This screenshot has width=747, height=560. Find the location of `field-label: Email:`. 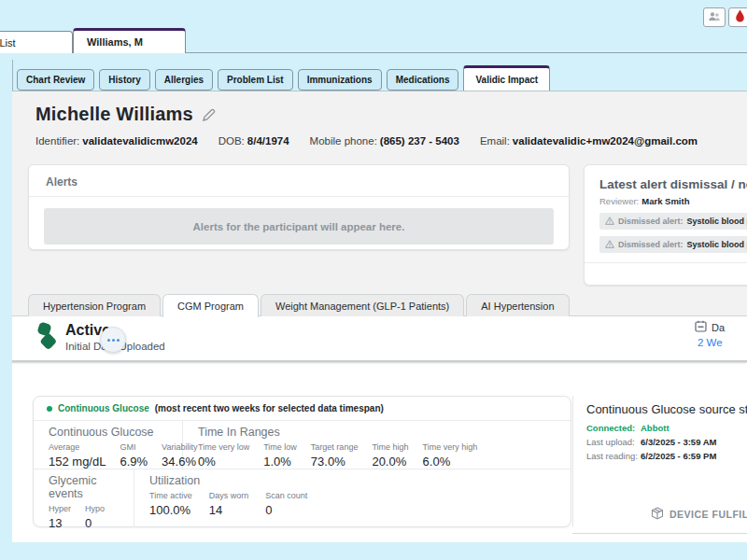

field-label: Email: is located at coordinates (495, 141).